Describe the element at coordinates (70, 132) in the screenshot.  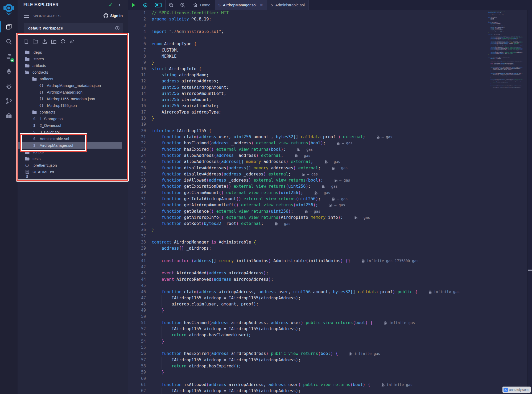
I see `tree-item-3_Ballot.sol: S3_Ballot.sol` at that location.